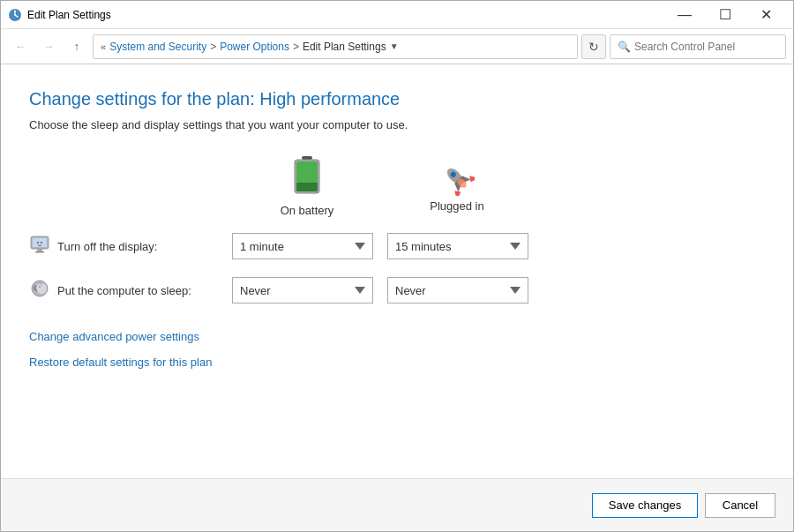 Image resolution: width=794 pixels, height=532 pixels. Describe the element at coordinates (131, 247) in the screenshot. I see `display-label-group: Turn off the display:` at that location.